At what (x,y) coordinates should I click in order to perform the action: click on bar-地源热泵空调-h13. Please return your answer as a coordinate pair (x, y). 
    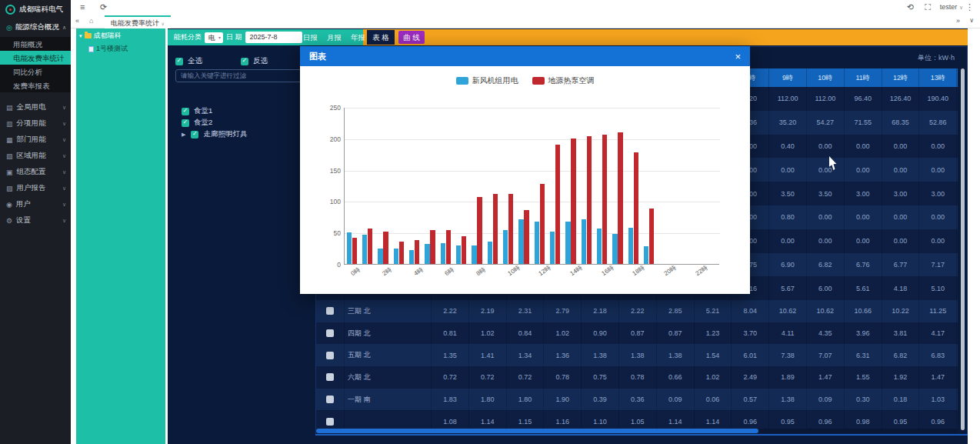
    Looking at the image, I should click on (558, 205).